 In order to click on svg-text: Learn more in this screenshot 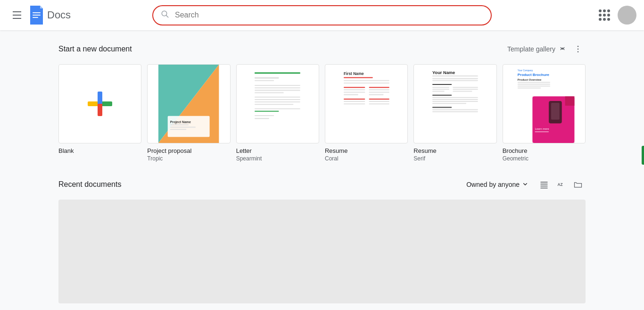, I will do `click(542, 129)`.